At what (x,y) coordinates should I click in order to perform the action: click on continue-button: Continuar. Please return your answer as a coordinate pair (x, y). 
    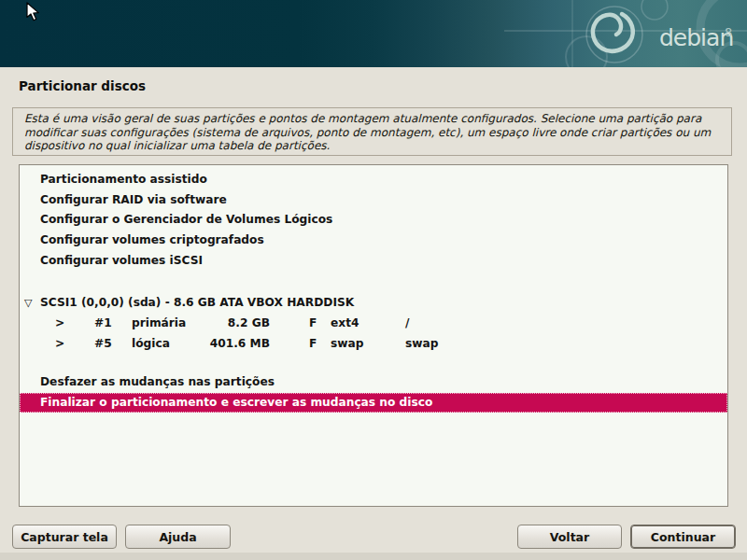
    Looking at the image, I should click on (684, 537).